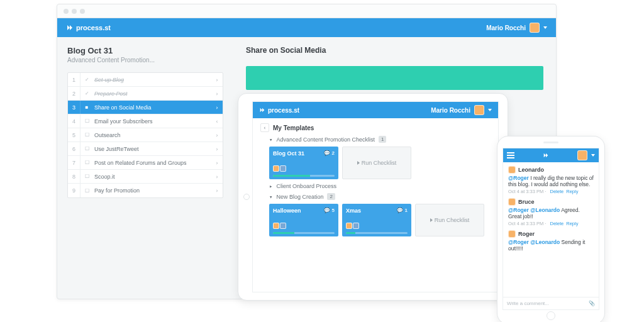  Describe the element at coordinates (217, 121) in the screenshot. I see `chevron-icon: ‹` at that location.